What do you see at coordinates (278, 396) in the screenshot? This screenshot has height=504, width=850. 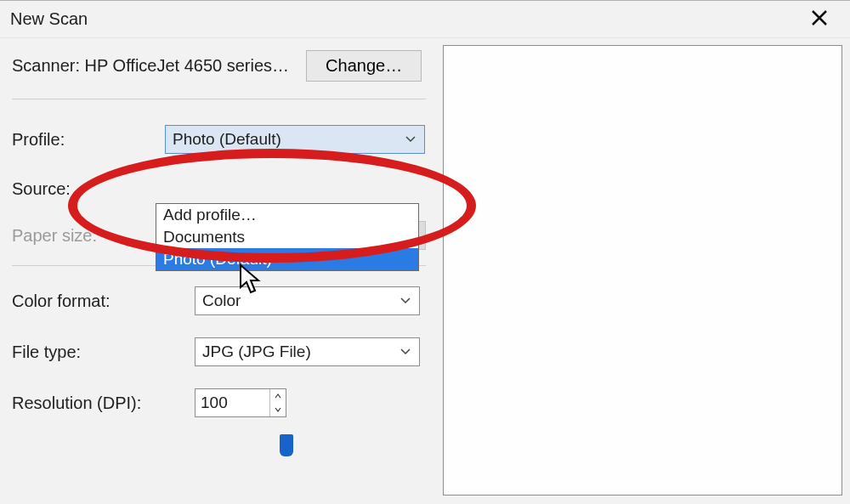 I see `chevron-up-icon` at bounding box center [278, 396].